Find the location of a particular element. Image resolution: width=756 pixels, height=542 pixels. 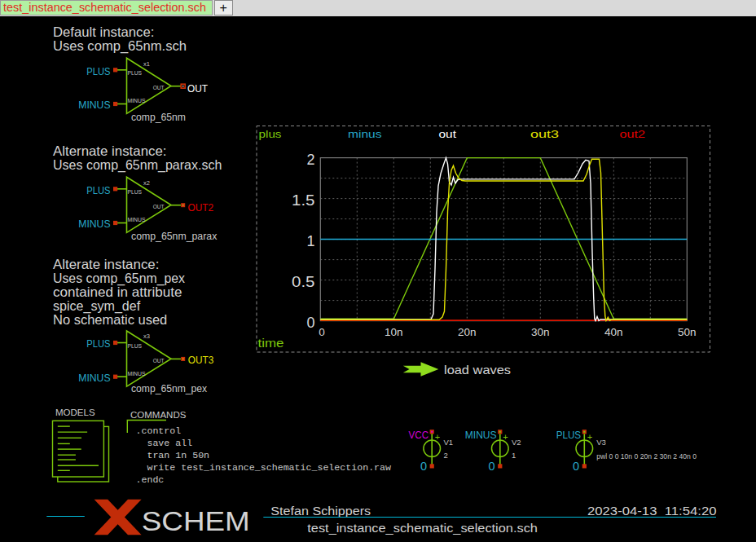

svg-text: No schematic used is located at coordinates (110, 319).